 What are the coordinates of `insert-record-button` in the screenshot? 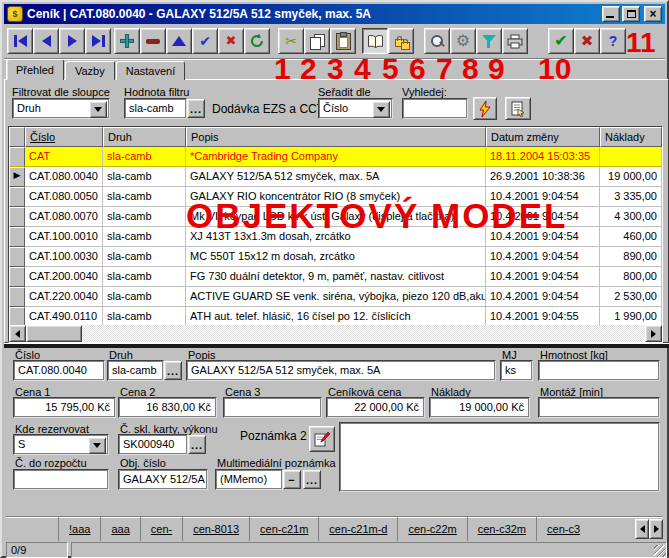 It's located at (127, 41).